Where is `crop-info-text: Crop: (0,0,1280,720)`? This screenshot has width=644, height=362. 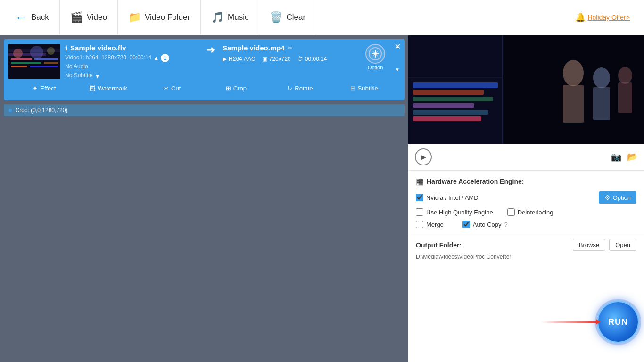 crop-info-text: Crop: (0,0,1280,720) is located at coordinates (41, 110).